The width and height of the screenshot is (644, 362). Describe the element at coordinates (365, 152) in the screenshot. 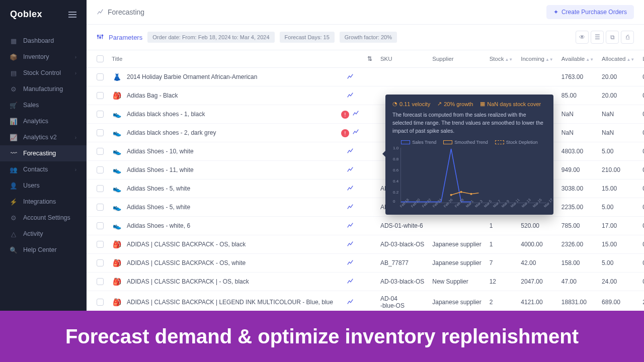

I see `table-row: 👟Adidas Shoes - 10, white 4803.00 5.00 0…` at that location.